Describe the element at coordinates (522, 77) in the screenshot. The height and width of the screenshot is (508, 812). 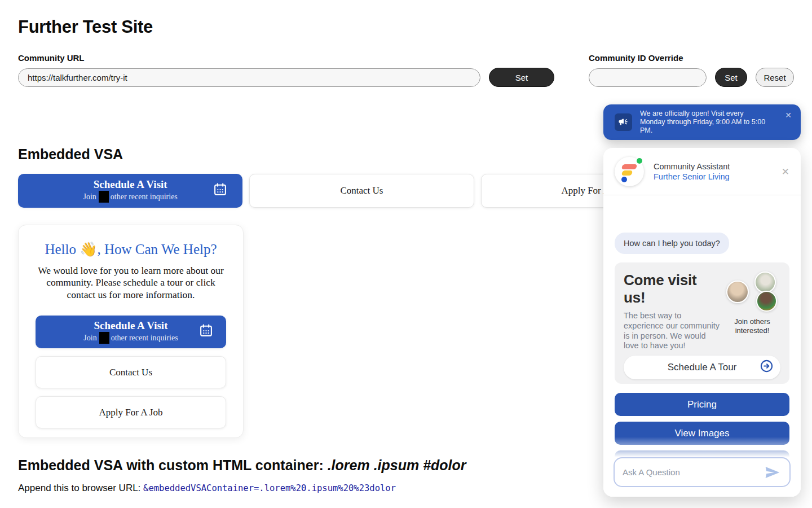
I see `community-url-set-button: Set` at that location.